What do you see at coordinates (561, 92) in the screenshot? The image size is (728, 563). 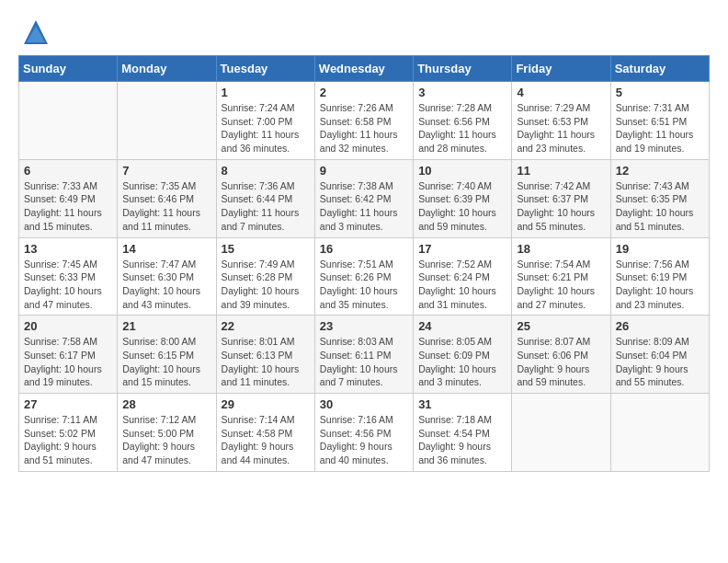 I see `day-number: 4` at bounding box center [561, 92].